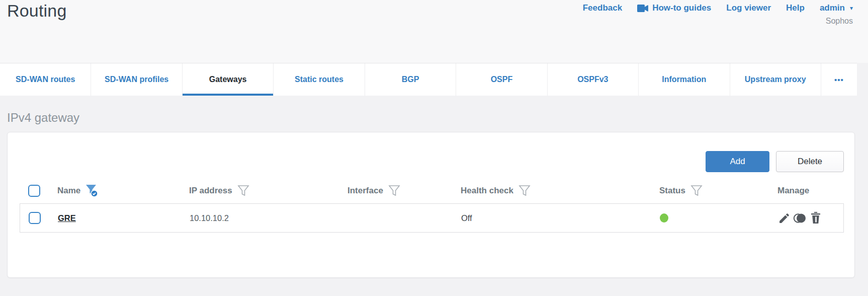  I want to click on tab-overflow-more-icon: •••, so click(839, 80).